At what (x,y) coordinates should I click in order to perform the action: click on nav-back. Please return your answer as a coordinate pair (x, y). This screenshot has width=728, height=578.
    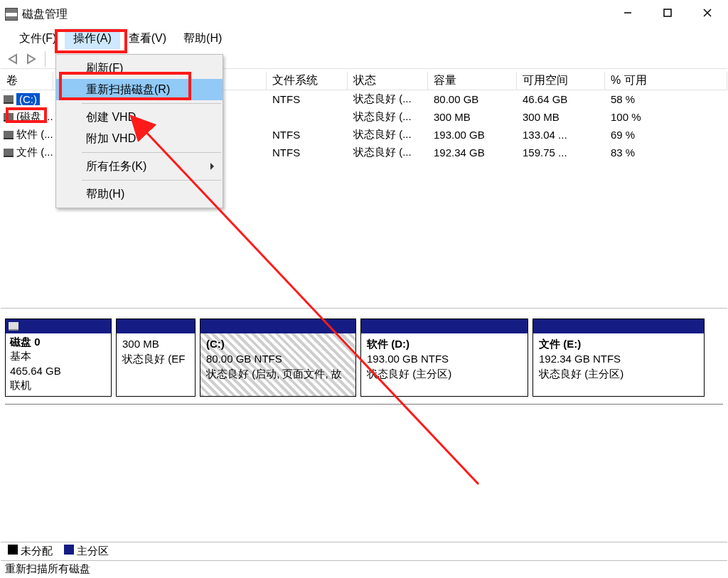
    Looking at the image, I should click on (14, 59).